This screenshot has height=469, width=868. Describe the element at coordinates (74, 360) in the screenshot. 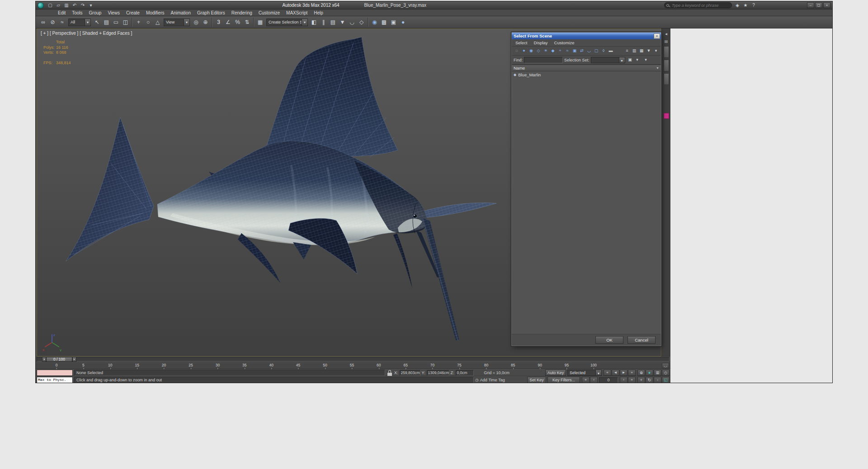

I see `next-frame-nub: ►` at that location.